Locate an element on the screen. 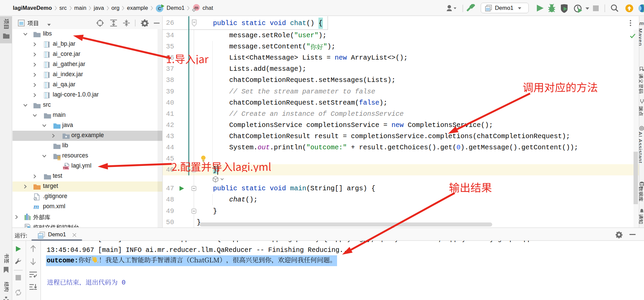 The image size is (644, 300). svg-text: C is located at coordinates (160, 9).